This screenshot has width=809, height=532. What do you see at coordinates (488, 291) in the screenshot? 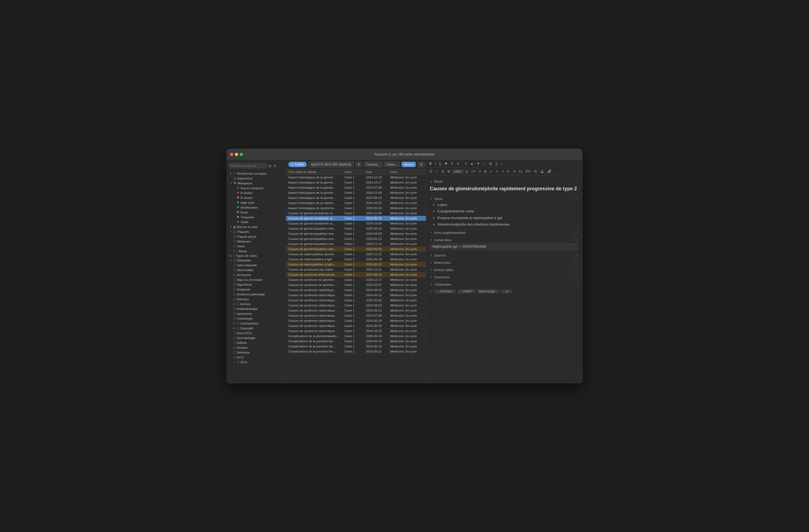
I see `tag-chip: Néphrologie×` at bounding box center [488, 291].